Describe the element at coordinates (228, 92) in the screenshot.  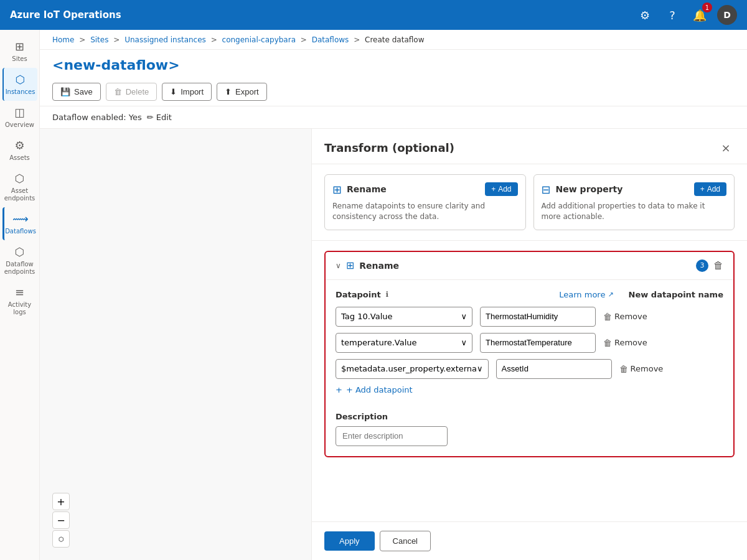
I see `export-icon: ⬆` at that location.